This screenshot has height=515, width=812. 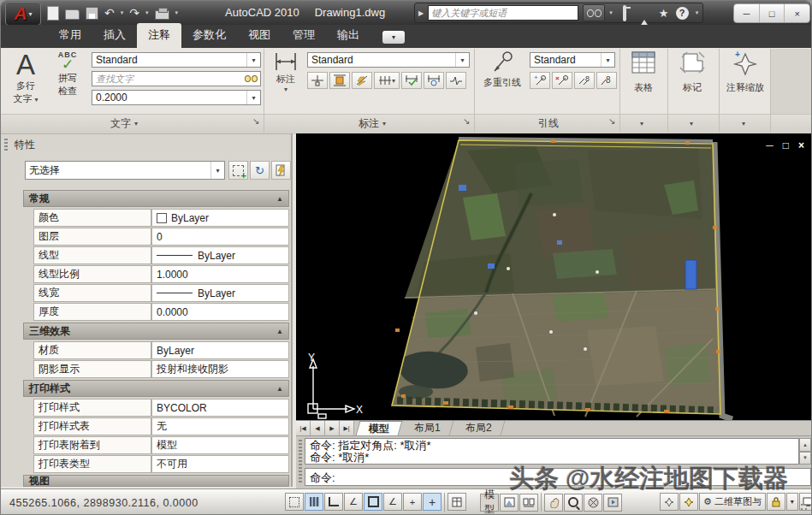 What do you see at coordinates (53, 14) in the screenshot?
I see `new-file-button` at bounding box center [53, 14].